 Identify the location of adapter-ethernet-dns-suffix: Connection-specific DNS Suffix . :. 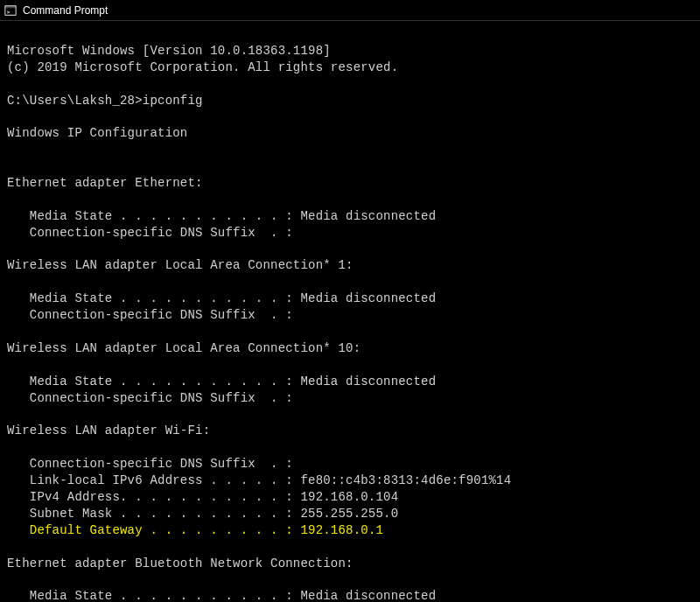
(150, 233).